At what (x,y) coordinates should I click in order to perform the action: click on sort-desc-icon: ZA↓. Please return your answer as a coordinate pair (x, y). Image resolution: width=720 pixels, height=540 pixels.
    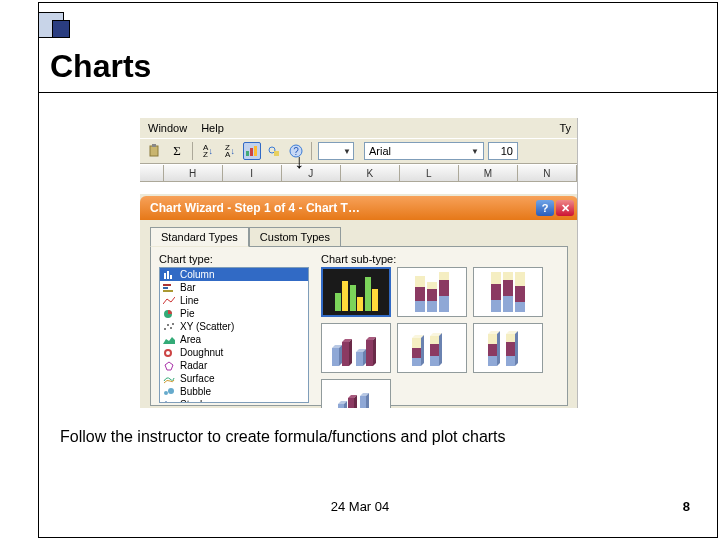
    Looking at the image, I should click on (230, 151).